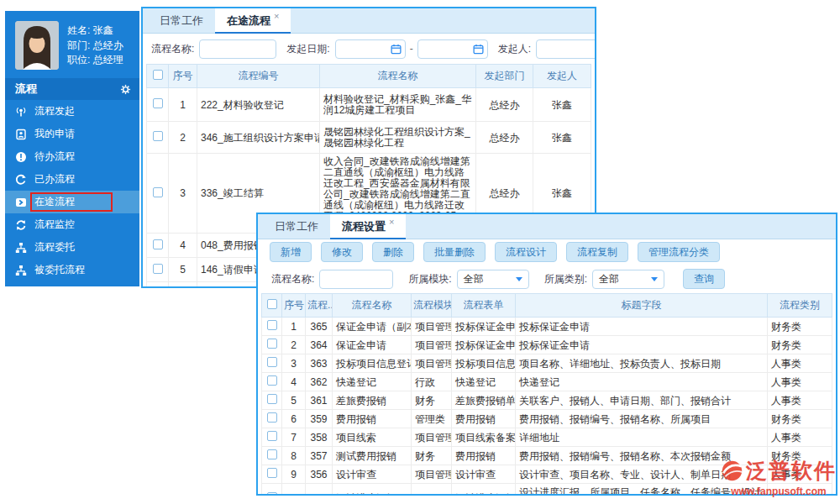 The width and height of the screenshot is (840, 504). Describe the element at coordinates (372, 382) in the screenshot. I see `cell-flow-name: 快递登记` at that location.